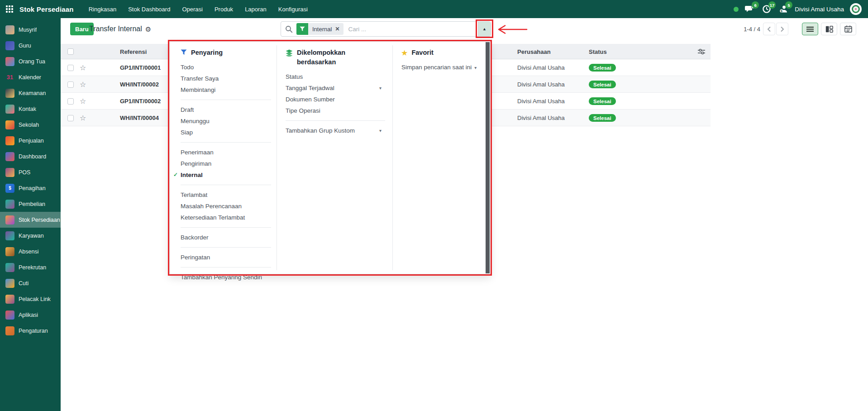 This screenshot has height=411, width=868. Describe the element at coordinates (801, 9) in the screenshot. I see `navbar-right: 6 17 $ 5 Divisi Amal Usaha` at that location.